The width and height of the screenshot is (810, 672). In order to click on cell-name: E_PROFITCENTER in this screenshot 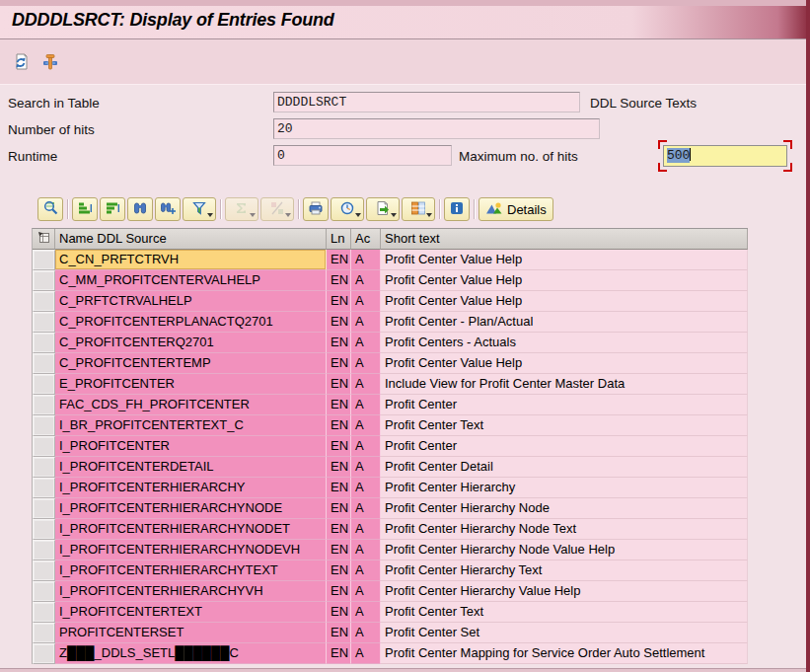, I will do `click(191, 385)`.